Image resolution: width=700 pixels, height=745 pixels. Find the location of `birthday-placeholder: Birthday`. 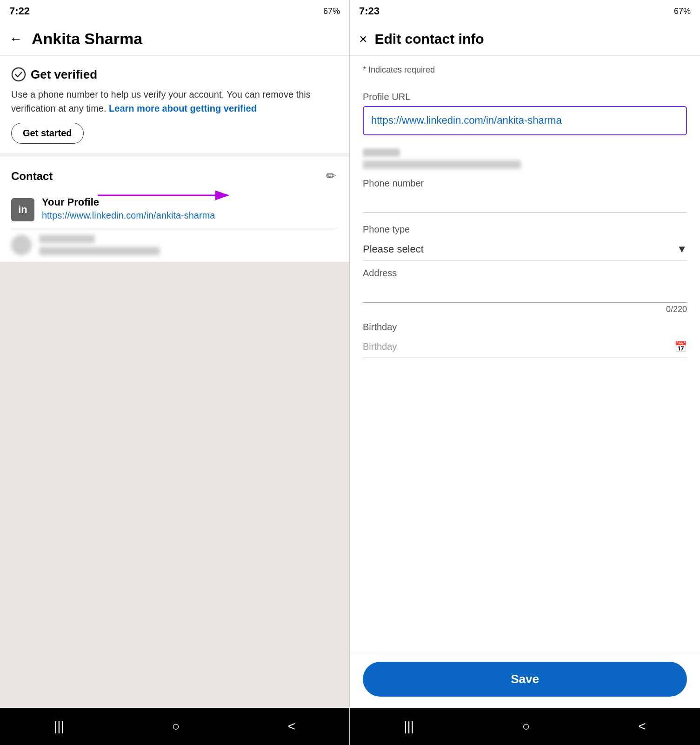

birthday-placeholder: Birthday is located at coordinates (380, 347).